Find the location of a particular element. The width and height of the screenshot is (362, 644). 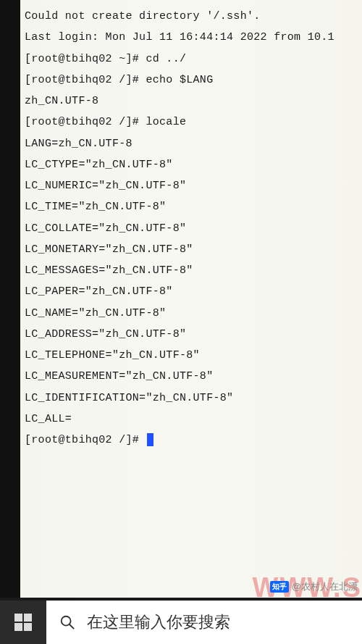

terminal-cursor is located at coordinates (151, 440).